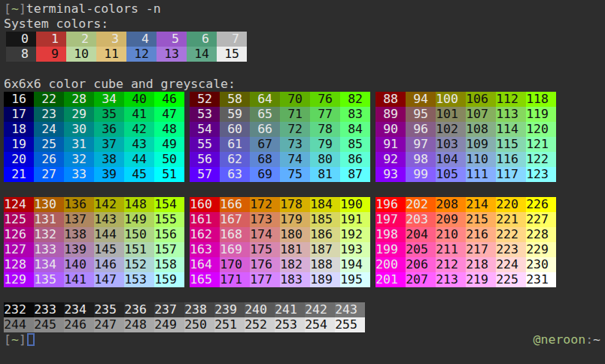 The height and width of the screenshot is (364, 605). I want to click on greyscale-row-dark: 232233234235236237238239240241242243, so click(304, 310).